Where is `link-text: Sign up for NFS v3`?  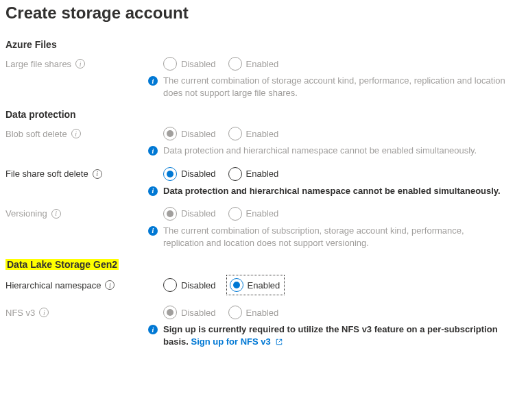 link-text: Sign up for NFS v3 is located at coordinates (230, 341).